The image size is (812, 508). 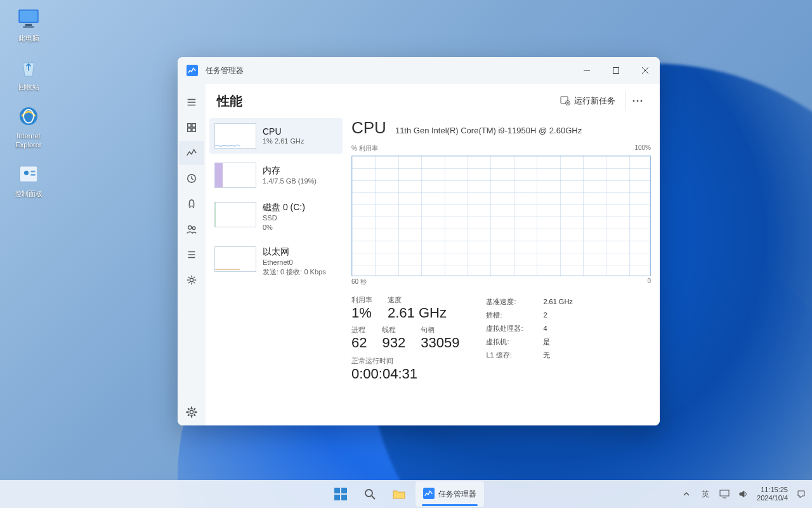 What do you see at coordinates (29, 179) in the screenshot?
I see `desktop-icon-control-panel: 控制面板` at bounding box center [29, 179].